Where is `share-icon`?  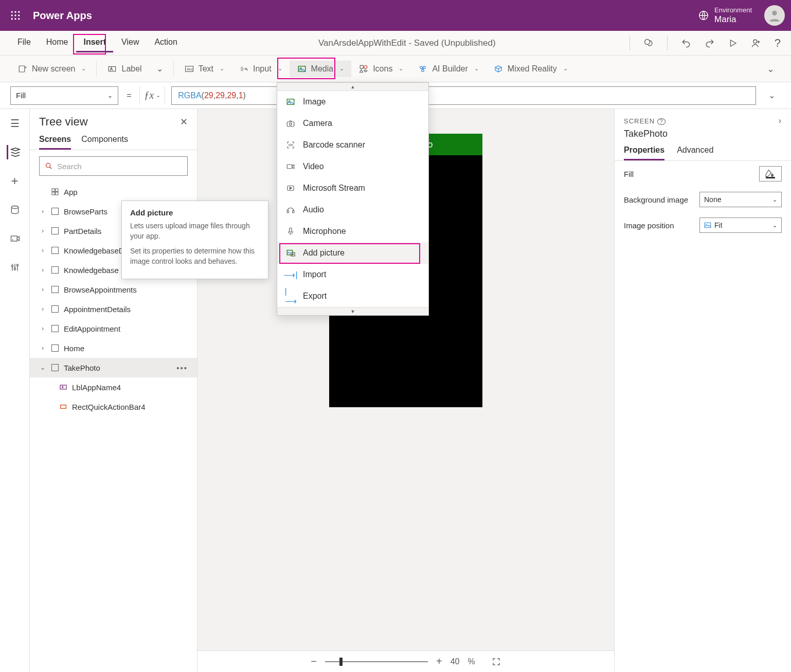
share-icon is located at coordinates (756, 43).